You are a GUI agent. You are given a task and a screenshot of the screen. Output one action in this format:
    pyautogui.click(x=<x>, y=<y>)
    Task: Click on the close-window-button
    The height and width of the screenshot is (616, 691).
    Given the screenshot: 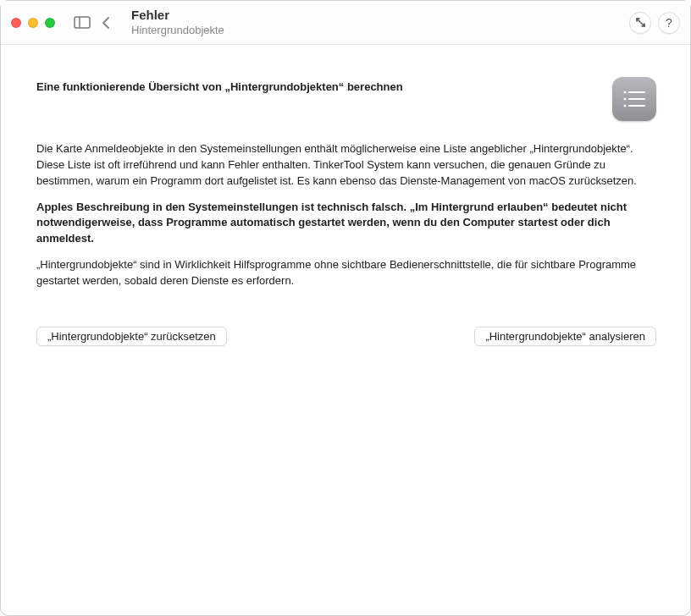 What is the action you would take?
    pyautogui.click(x=16, y=23)
    